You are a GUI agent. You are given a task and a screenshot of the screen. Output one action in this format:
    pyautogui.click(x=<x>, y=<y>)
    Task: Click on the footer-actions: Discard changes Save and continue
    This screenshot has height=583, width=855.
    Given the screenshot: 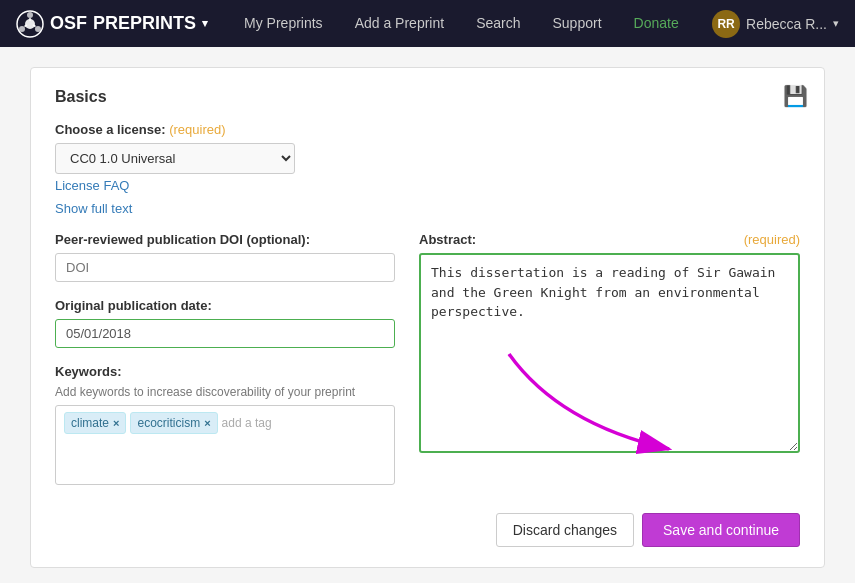 What is the action you would take?
    pyautogui.click(x=428, y=530)
    